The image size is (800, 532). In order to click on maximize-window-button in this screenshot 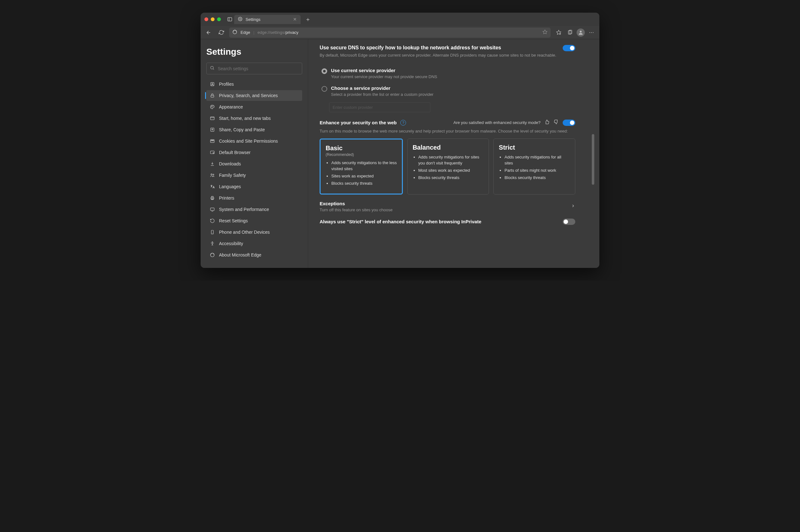, I will do `click(219, 19)`.